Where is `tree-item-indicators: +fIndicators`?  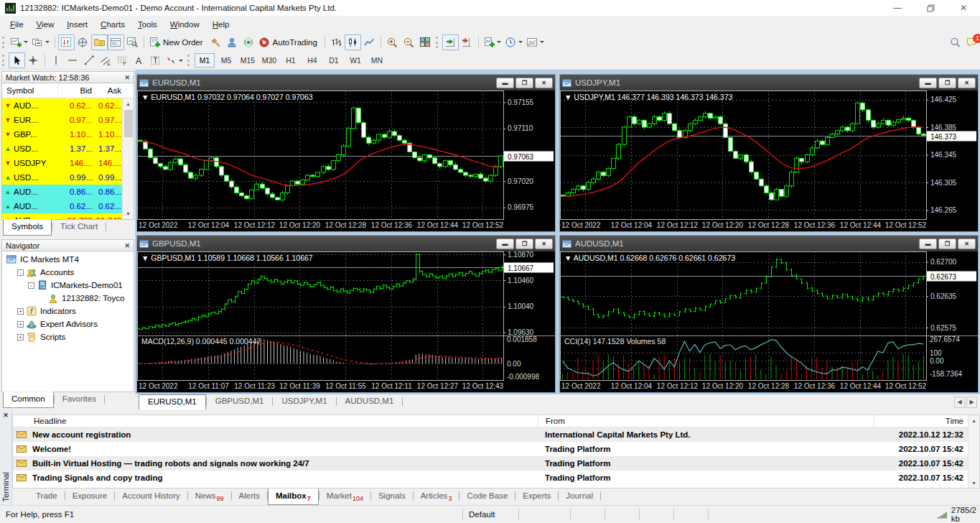 tree-item-indicators: +fIndicators is located at coordinates (67, 311).